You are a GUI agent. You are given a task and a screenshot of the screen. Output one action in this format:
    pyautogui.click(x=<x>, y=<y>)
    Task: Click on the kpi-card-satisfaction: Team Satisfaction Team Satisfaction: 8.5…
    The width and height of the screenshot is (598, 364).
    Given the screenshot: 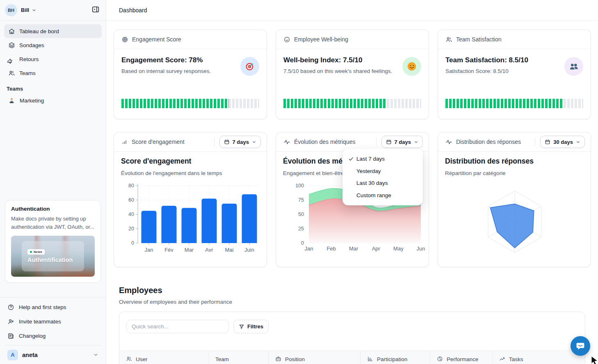 What is the action you would take?
    pyautogui.click(x=514, y=75)
    